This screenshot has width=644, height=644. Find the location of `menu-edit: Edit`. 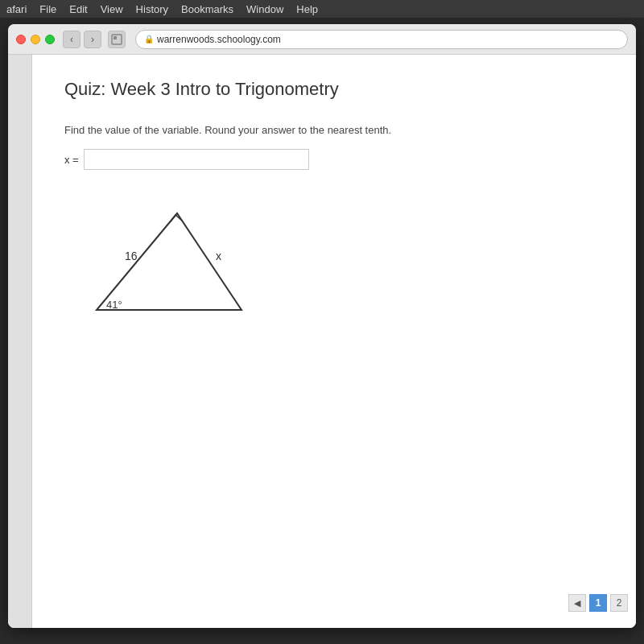

menu-edit: Edit is located at coordinates (78, 10).